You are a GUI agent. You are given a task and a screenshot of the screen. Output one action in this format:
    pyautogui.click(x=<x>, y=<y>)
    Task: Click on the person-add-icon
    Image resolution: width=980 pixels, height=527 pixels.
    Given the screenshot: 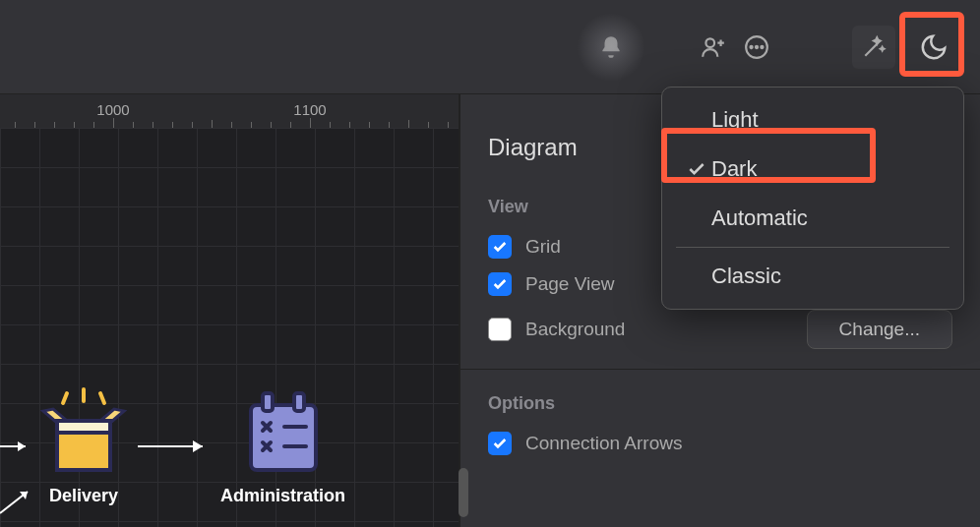 What is the action you would take?
    pyautogui.click(x=713, y=47)
    